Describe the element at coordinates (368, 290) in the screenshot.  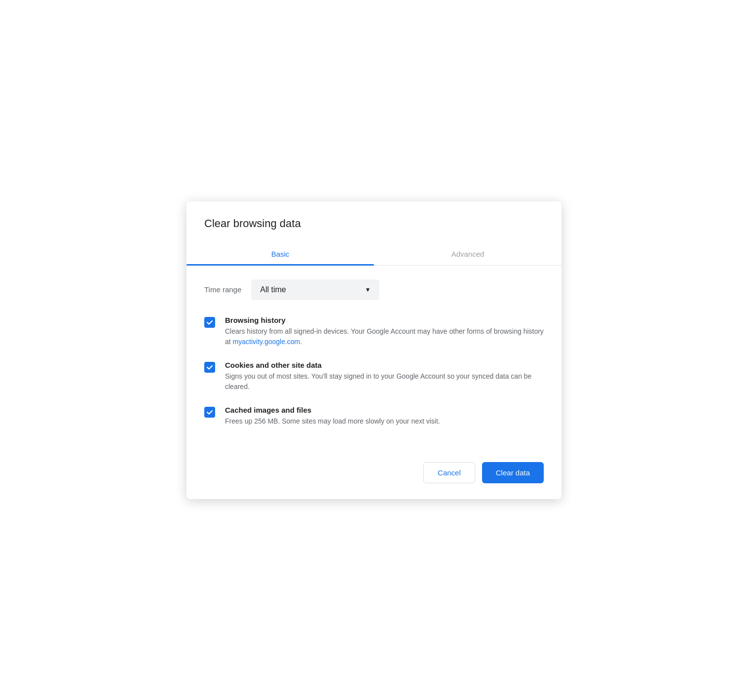
I see `dropdown-arrow-icon: ▼` at that location.